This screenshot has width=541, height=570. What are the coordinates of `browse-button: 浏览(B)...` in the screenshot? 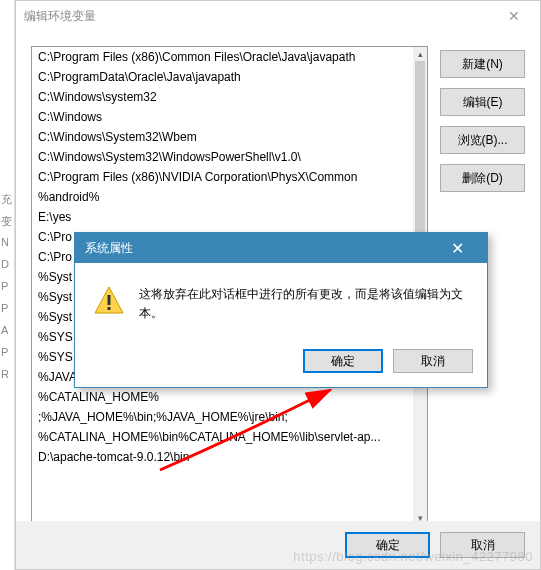 It's located at (482, 140).